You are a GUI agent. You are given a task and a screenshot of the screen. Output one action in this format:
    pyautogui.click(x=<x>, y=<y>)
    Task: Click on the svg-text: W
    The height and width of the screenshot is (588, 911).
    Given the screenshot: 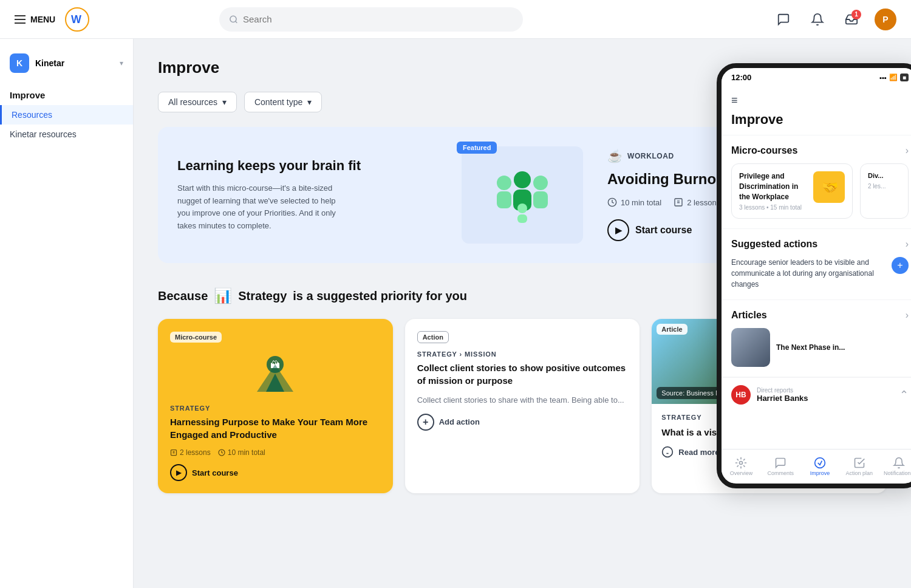 What is the action you would take?
    pyautogui.click(x=77, y=19)
    